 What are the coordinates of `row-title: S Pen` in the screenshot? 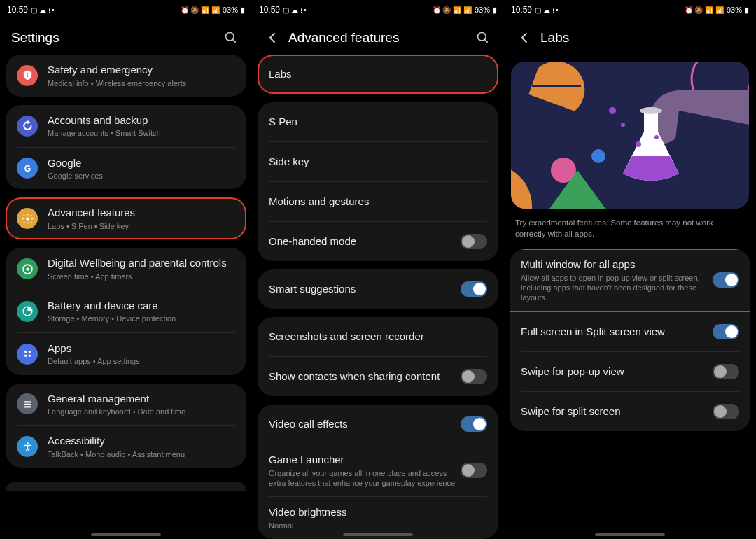 It's located at (378, 122).